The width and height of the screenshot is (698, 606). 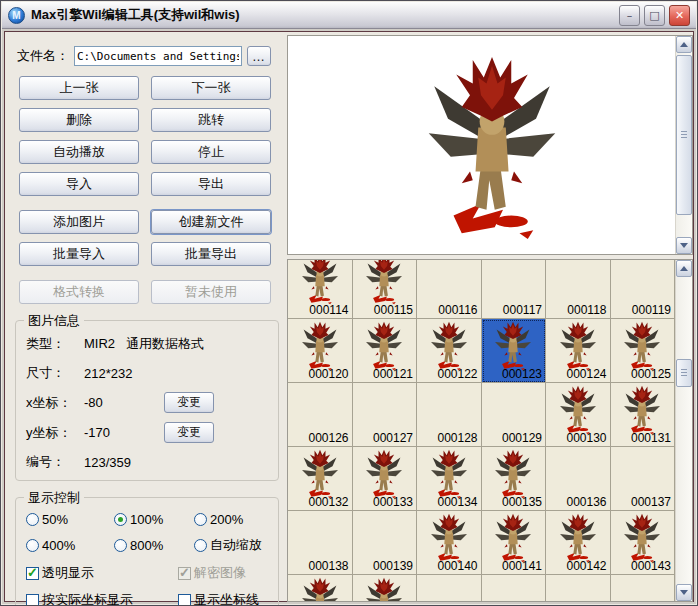 What do you see at coordinates (684, 135) in the screenshot?
I see `preview-scroll-thumb` at bounding box center [684, 135].